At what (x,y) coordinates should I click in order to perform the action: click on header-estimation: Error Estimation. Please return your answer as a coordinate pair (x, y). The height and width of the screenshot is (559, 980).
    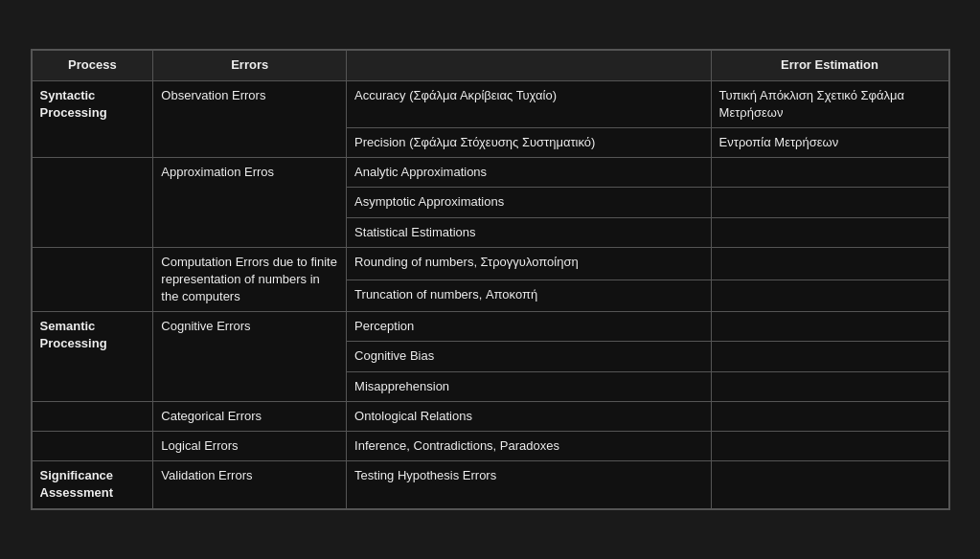
    Looking at the image, I should click on (830, 65).